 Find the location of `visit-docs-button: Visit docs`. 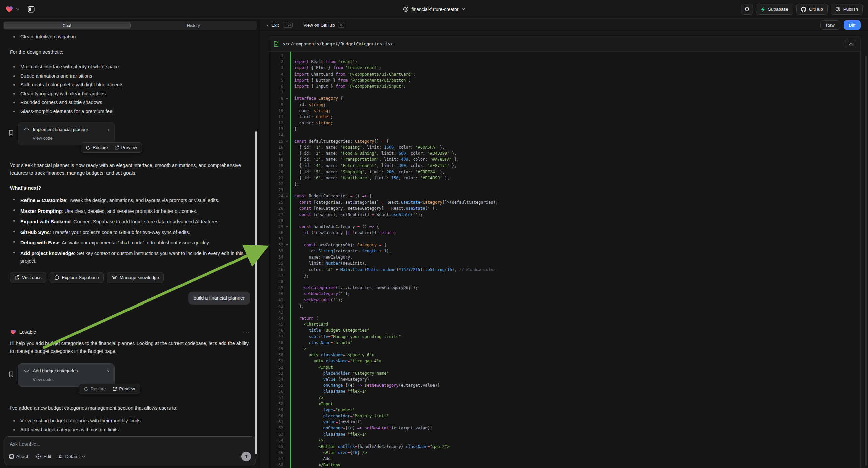

visit-docs-button: Visit docs is located at coordinates (28, 277).